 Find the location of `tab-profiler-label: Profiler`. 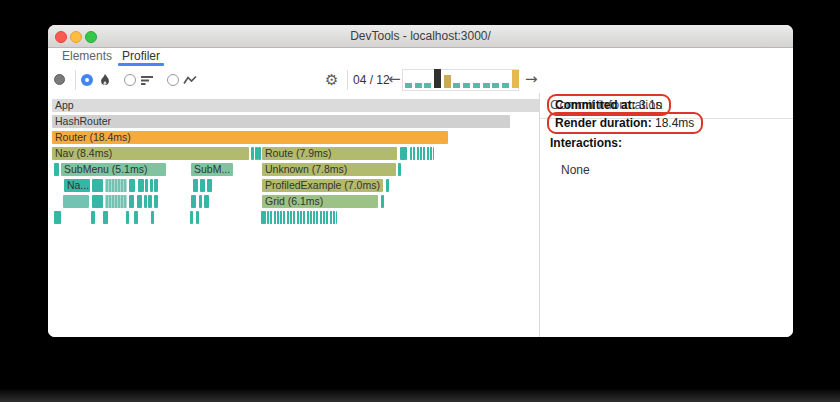

tab-profiler-label: Profiler is located at coordinates (141, 56).